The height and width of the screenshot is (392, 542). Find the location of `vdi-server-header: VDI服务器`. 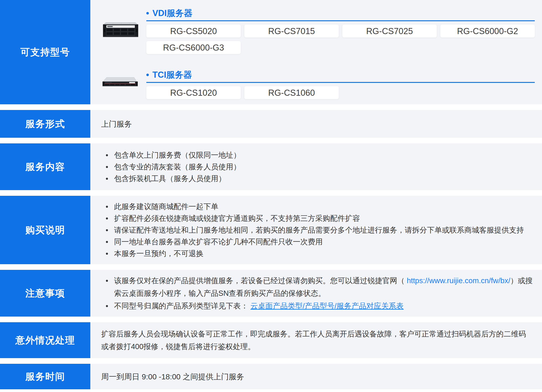

vdi-server-header: VDI服务器 is located at coordinates (341, 15).